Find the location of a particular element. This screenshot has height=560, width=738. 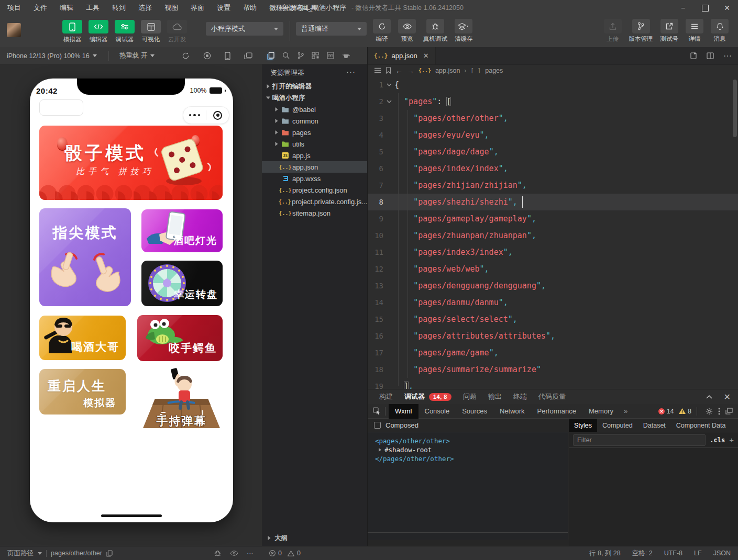

language-mode: JSON is located at coordinates (722, 553).